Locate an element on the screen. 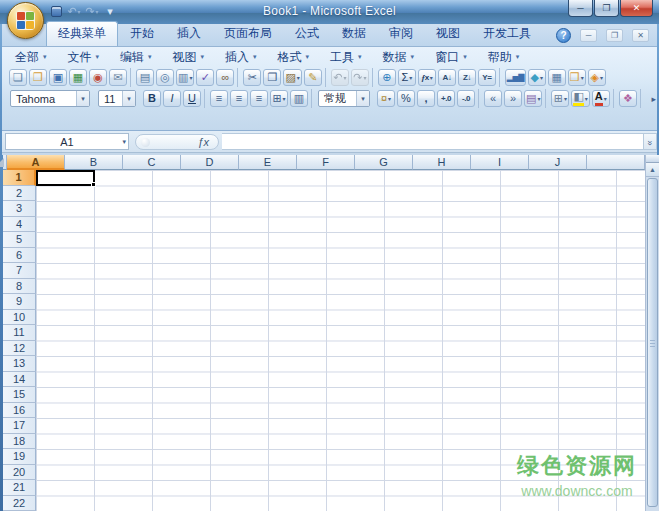 This screenshot has width=659, height=511. align-right-button: ≡ is located at coordinates (259, 98).